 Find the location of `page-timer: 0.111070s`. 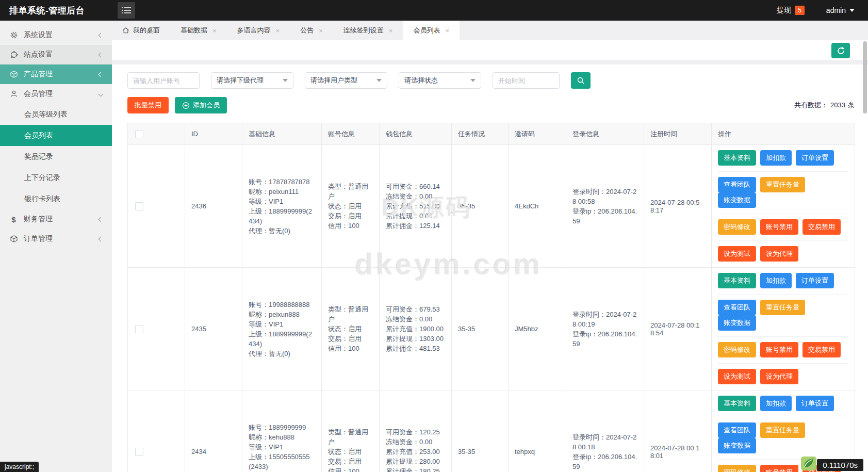

page-timer: 0.111070s is located at coordinates (832, 463).